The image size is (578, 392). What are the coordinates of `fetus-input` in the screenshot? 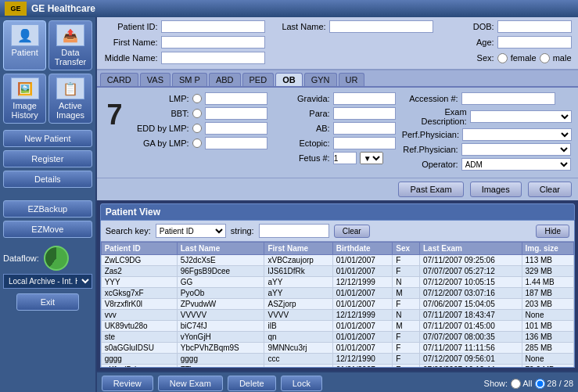 It's located at (345, 158).